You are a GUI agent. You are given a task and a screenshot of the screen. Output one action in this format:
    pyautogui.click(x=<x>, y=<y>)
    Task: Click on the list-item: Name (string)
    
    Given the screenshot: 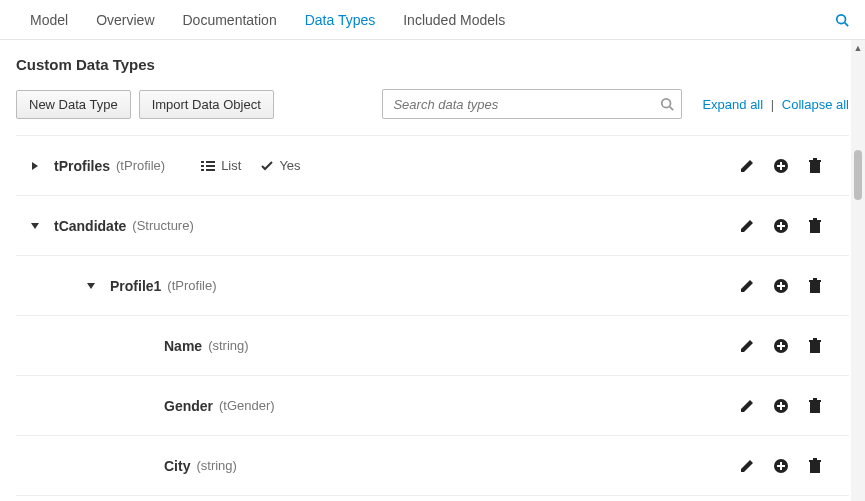 What is the action you would take?
    pyautogui.click(x=432, y=346)
    